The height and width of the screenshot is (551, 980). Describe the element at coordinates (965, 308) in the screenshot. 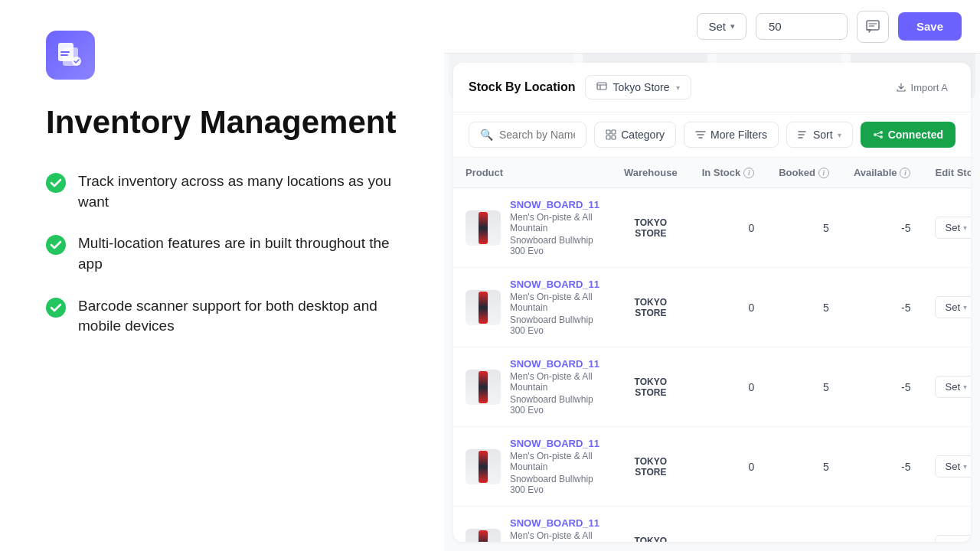

I see `row-set-chevron-icon-1: ▾` at that location.